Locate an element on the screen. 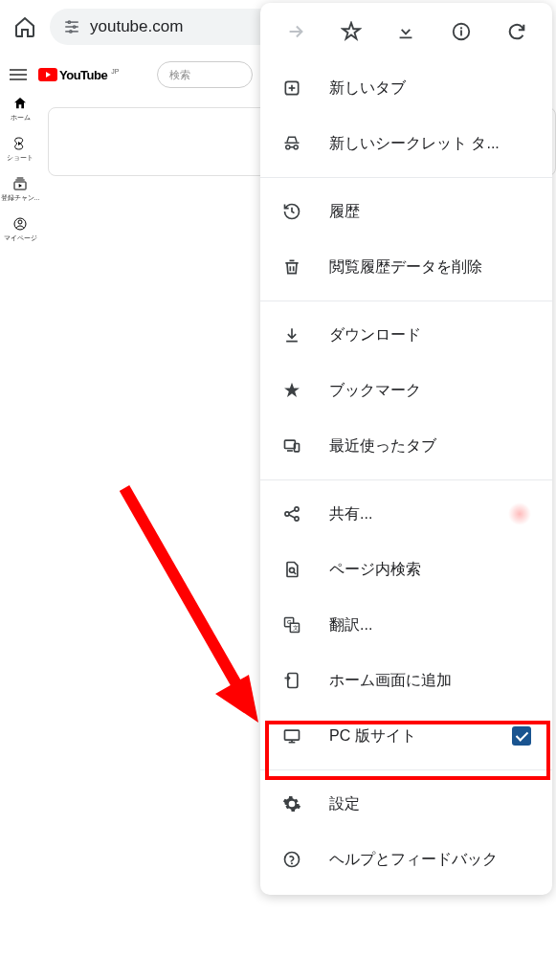 The width and height of the screenshot is (556, 980). history-icon is located at coordinates (292, 212).